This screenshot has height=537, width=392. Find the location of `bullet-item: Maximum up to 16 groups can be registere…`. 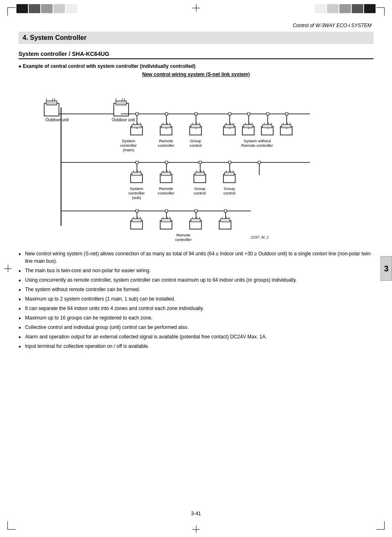

bullet-item: Maximum up to 16 groups can be registere… is located at coordinates (196, 318).